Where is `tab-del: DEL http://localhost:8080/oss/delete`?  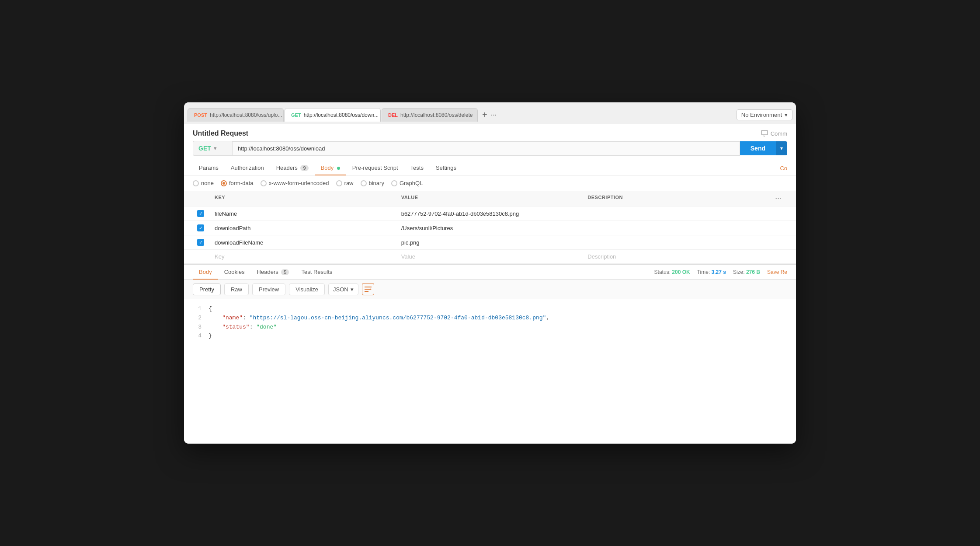
tab-del: DEL http://localhost:8080/oss/delete is located at coordinates (430, 115).